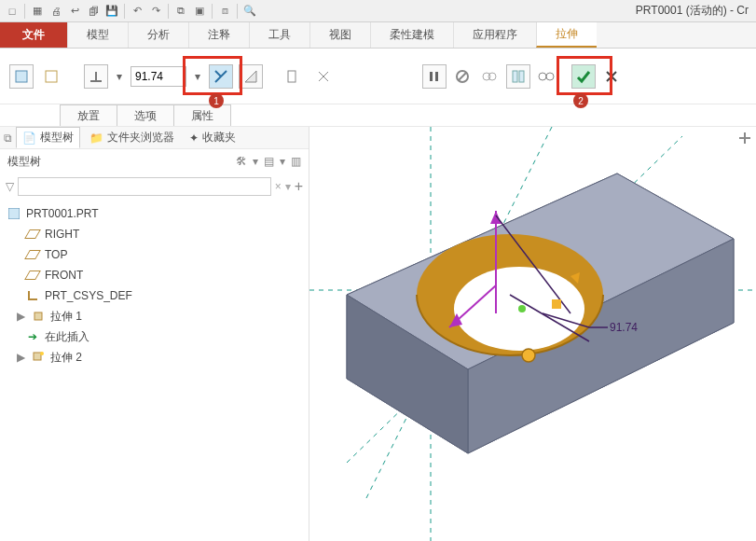 The width and height of the screenshot is (756, 541). Describe the element at coordinates (34, 35) in the screenshot. I see `tab-file: 文件` at that location.